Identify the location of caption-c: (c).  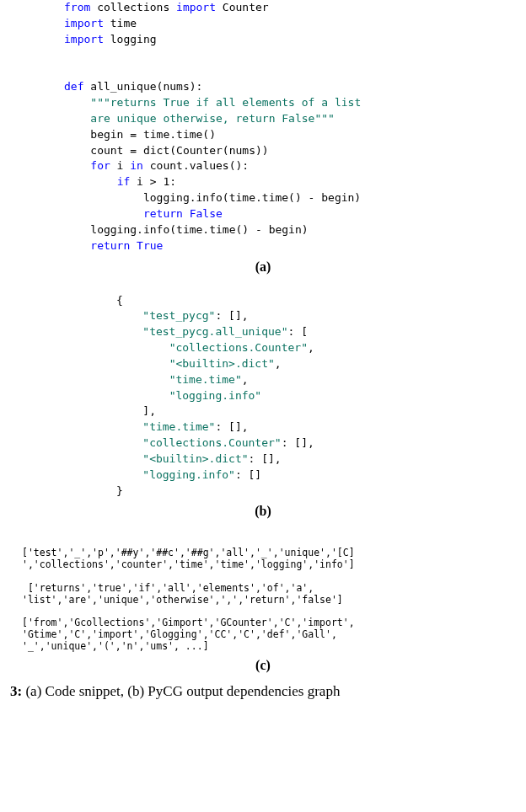
(263, 665).